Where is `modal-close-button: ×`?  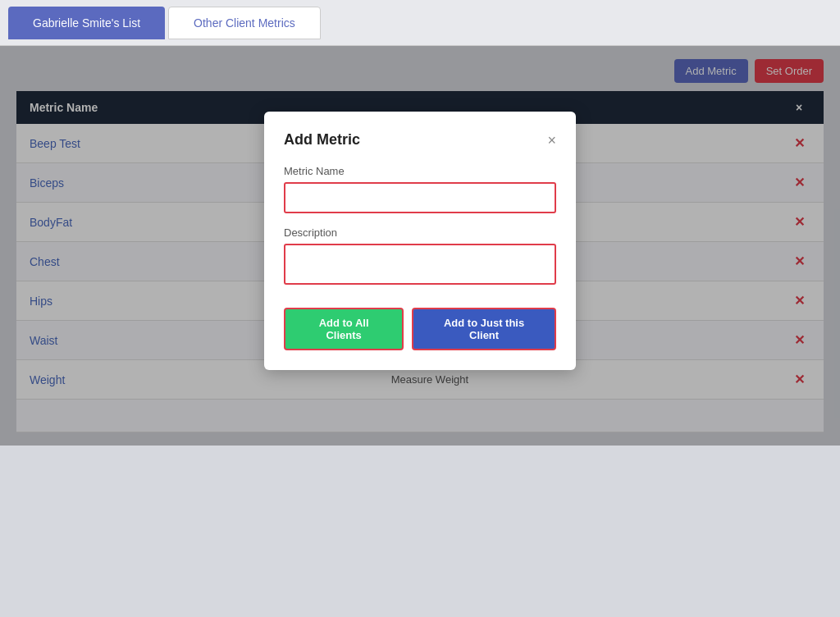
modal-close-button: × is located at coordinates (551, 140).